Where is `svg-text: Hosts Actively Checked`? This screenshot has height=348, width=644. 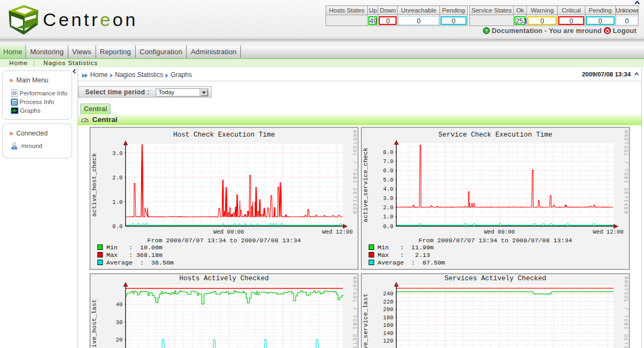 svg-text: Hosts Actively Checked is located at coordinates (224, 279).